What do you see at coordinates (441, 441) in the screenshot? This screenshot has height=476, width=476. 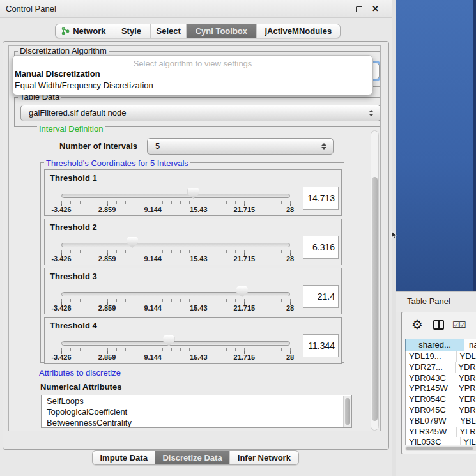 I see `table-row: YIL053CYIL0` at bounding box center [441, 441].